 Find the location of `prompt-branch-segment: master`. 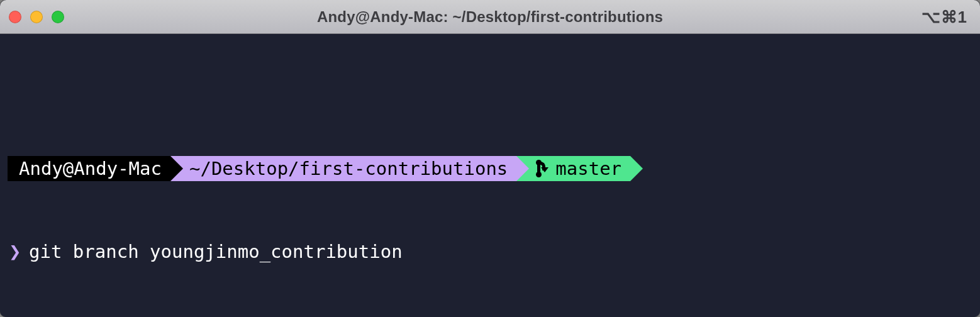

prompt-branch-segment: master is located at coordinates (574, 169).